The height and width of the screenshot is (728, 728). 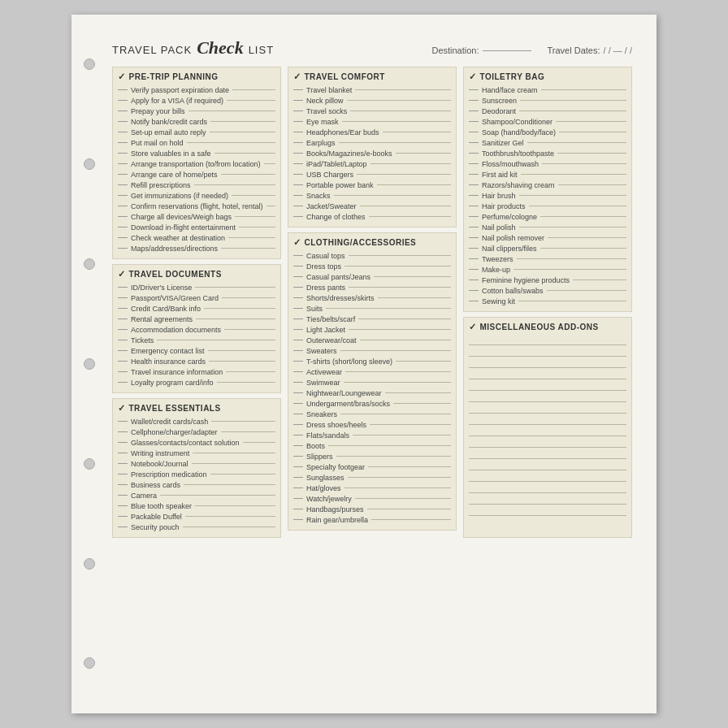 What do you see at coordinates (372, 276) in the screenshot?
I see `checklist-item: Casual pants/Jeans` at bounding box center [372, 276].